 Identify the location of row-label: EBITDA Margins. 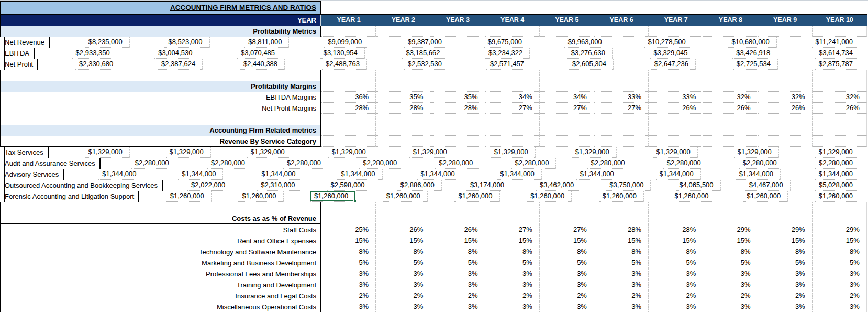
(161, 98).